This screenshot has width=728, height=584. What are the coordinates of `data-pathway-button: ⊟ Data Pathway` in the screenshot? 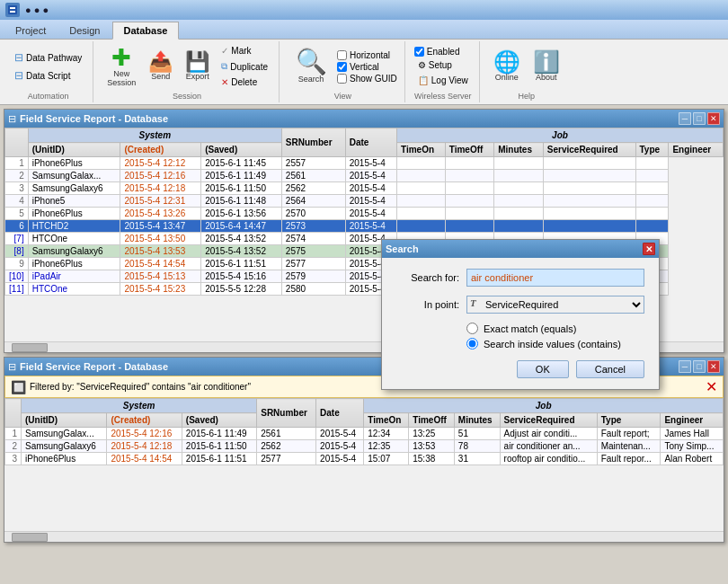 It's located at (49, 58).